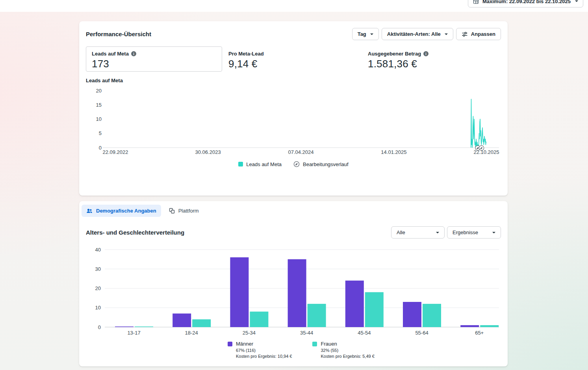 This screenshot has width=588, height=370. I want to click on metric-select-value: Ergebnisse, so click(466, 232).